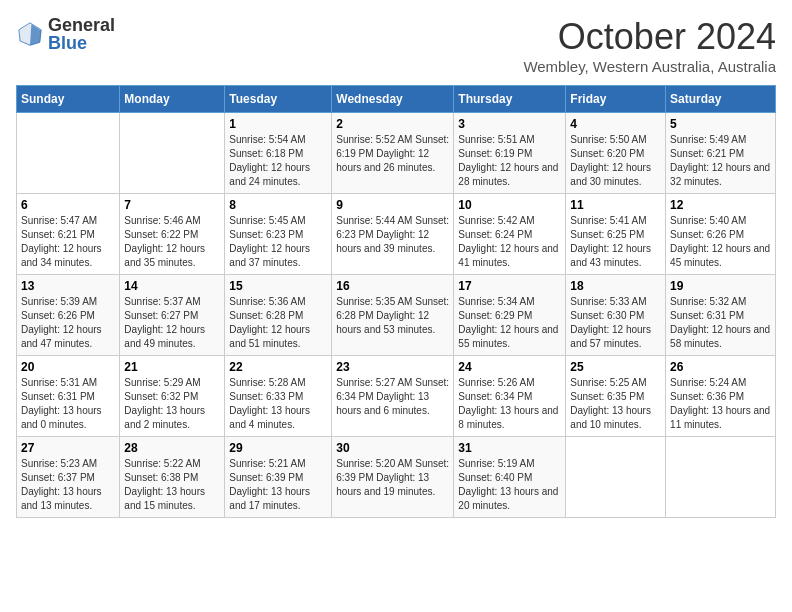 The width and height of the screenshot is (792, 612). What do you see at coordinates (172, 205) in the screenshot?
I see `day-number: 7` at bounding box center [172, 205].